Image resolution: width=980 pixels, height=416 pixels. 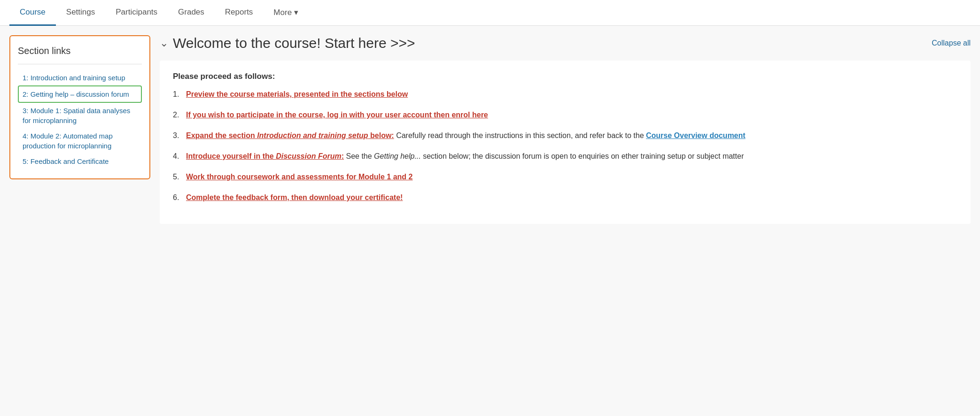 I want to click on step-3-link: Expand the section Introduction and trai…, so click(x=290, y=135).